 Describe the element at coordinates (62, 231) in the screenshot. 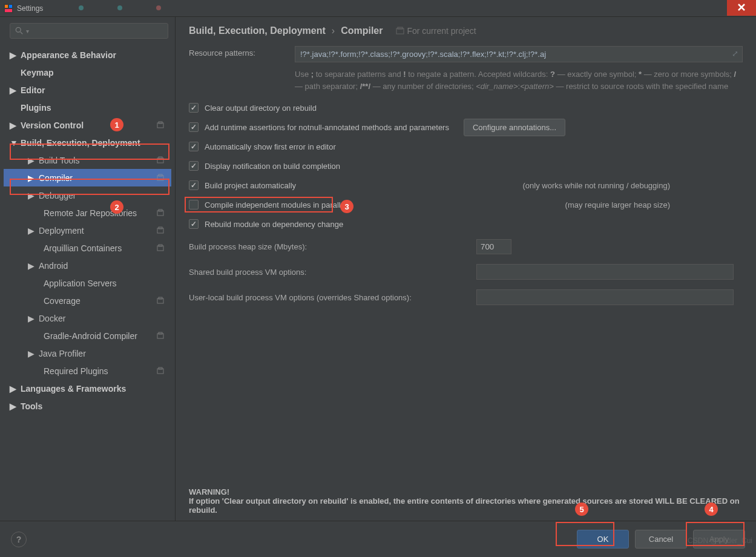

I see `sidebar-item-label: Deployment` at that location.